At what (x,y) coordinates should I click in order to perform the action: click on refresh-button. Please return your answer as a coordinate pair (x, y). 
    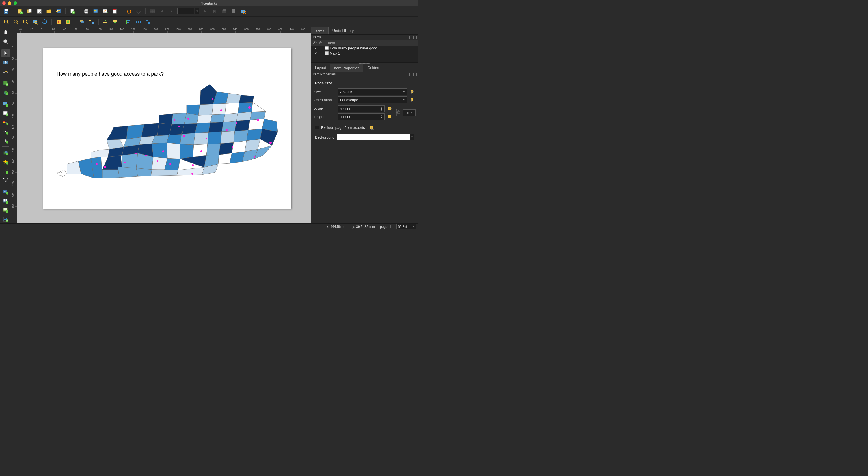
    Looking at the image, I should click on (44, 22).